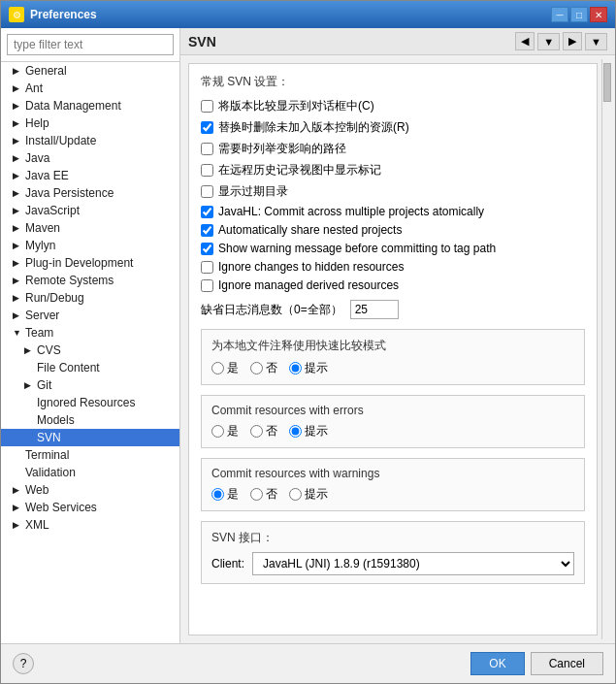  Describe the element at coordinates (45, 385) in the screenshot. I see `sidebar-item-label: Git` at that location.